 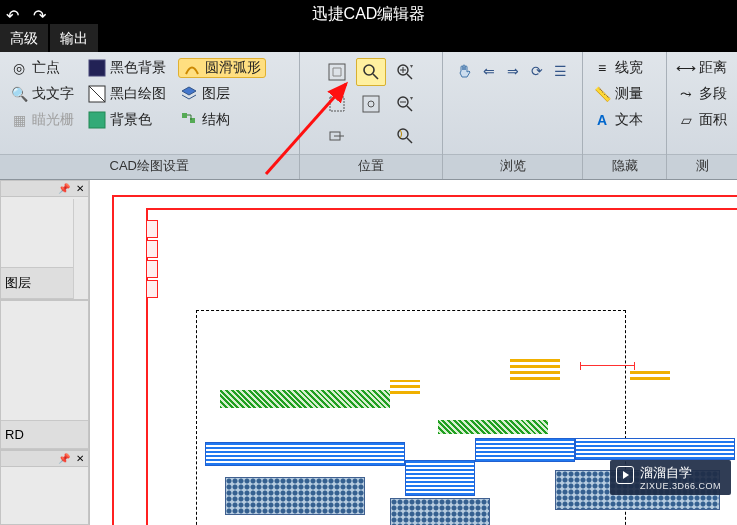 What do you see at coordinates (222, 68) in the screenshot?
I see `btn-smootharc: 圆滑弧形` at bounding box center [222, 68].